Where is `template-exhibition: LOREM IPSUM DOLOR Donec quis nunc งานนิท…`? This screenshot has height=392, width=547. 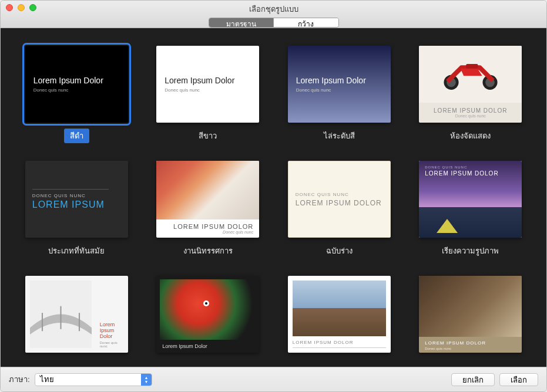
template-exhibition: LOREM IPSUM DOLOR Donec quis nunc งานนิท… is located at coordinates (208, 209).